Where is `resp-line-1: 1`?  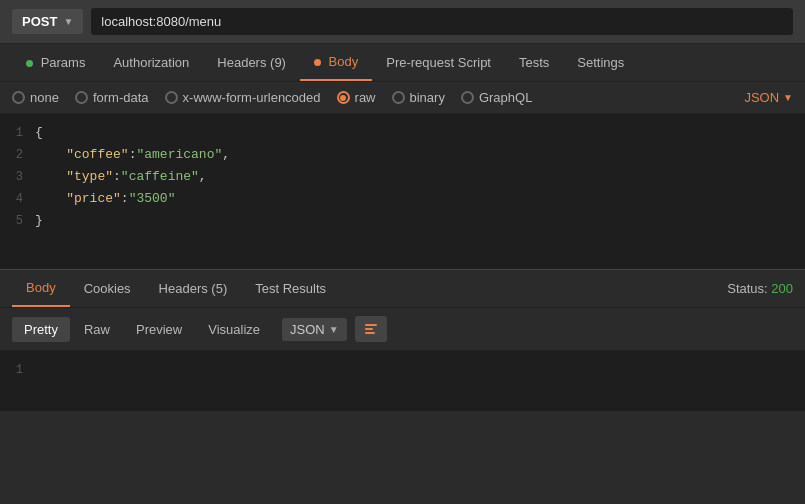 resp-line-1: 1 is located at coordinates (402, 370).